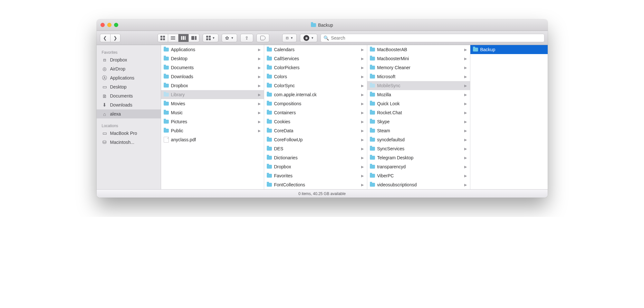 The image size is (644, 308). I want to click on file-row: Library▶, so click(213, 95).